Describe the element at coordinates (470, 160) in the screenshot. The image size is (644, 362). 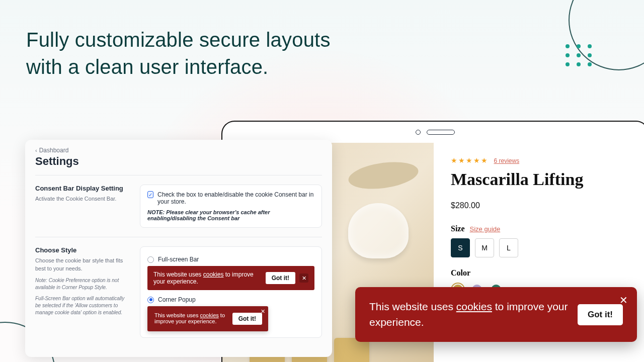
I see `star-rating-icon: ★★★★★` at that location.